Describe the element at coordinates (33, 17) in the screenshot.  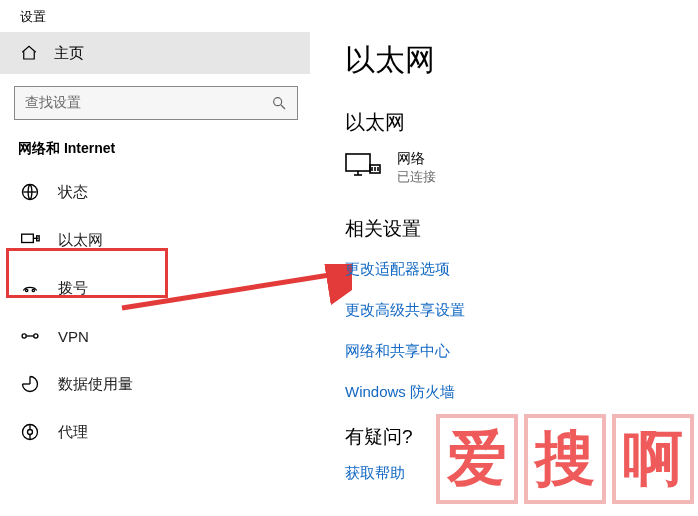
I see `window-title: 设置` at that location.